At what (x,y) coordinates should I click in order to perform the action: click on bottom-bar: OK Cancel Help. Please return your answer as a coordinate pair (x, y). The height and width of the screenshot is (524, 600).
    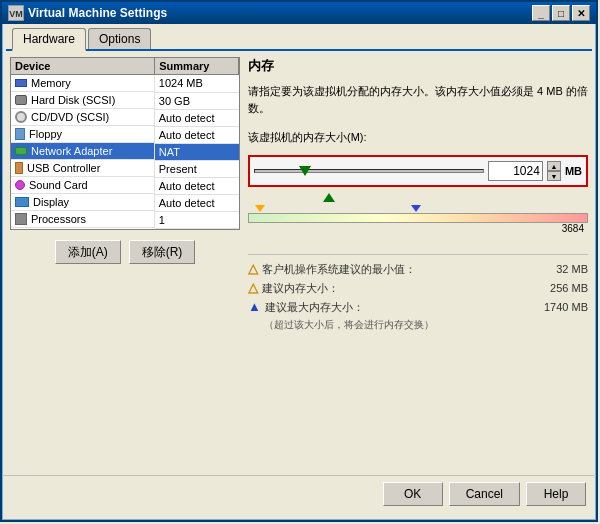
    Looking at the image, I should click on (299, 494).